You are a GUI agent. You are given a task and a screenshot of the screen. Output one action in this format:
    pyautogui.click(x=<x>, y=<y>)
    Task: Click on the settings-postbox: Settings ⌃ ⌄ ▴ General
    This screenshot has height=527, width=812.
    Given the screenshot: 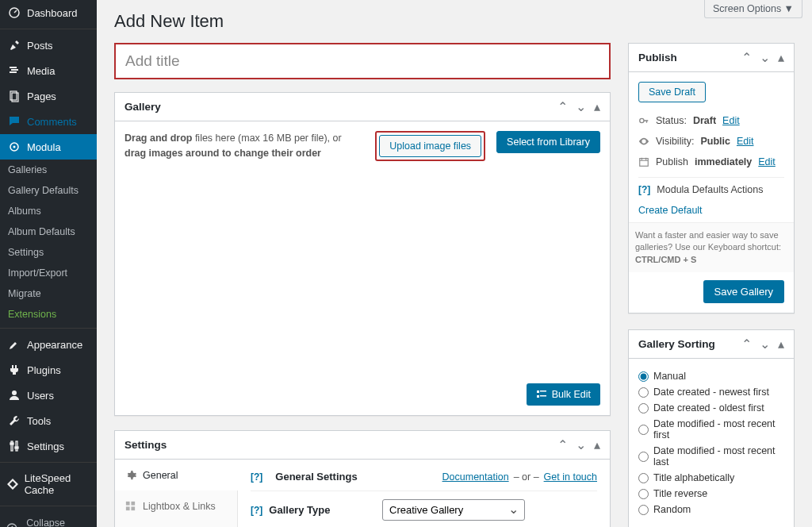 What is the action you would take?
    pyautogui.click(x=362, y=479)
    